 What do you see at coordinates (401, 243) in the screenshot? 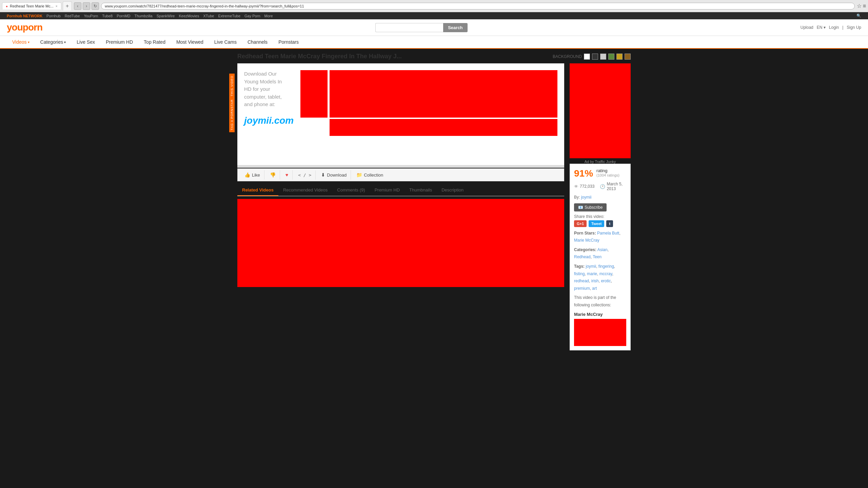
I see `related-video-thumbnail` at bounding box center [401, 243].